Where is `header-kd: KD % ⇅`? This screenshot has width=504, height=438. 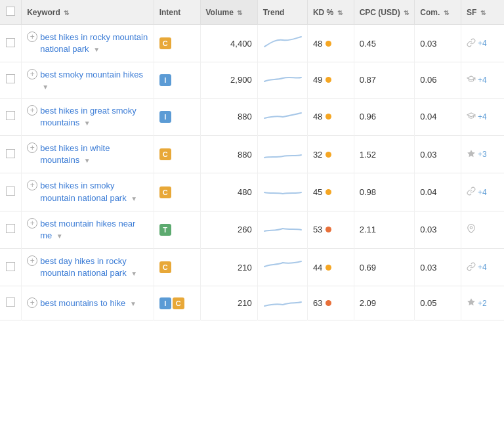 header-kd: KD % ⇅ is located at coordinates (331, 12).